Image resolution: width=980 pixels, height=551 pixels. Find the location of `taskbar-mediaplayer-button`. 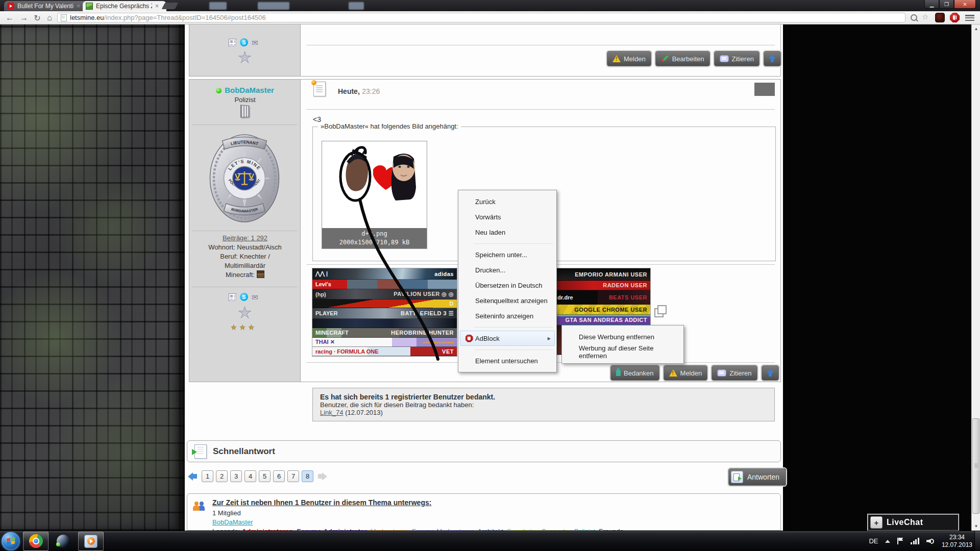

taskbar-mediaplayer-button is located at coordinates (91, 541).